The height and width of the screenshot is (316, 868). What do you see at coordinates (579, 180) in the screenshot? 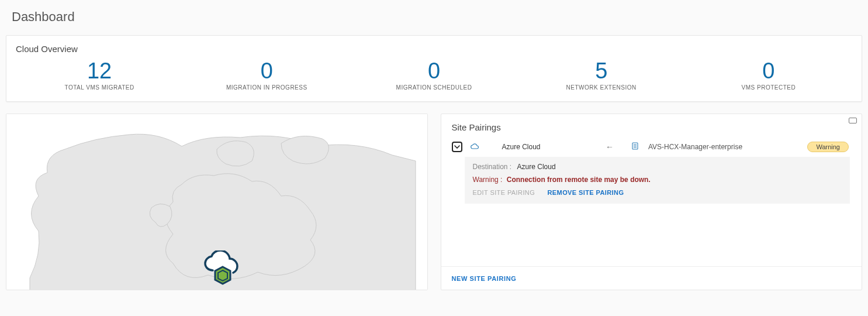
I see `warning-message: Connection from remote site may be down.` at bounding box center [579, 180].